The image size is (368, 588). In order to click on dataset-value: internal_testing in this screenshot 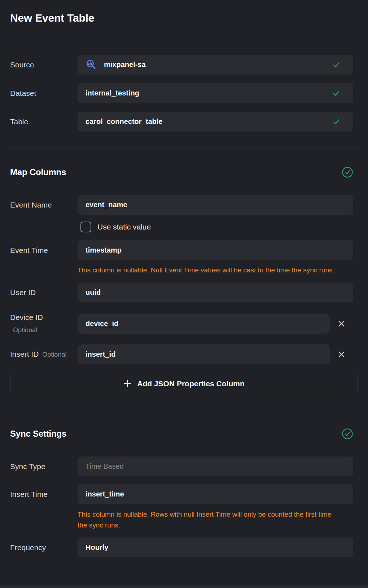, I will do `click(113, 93)`.